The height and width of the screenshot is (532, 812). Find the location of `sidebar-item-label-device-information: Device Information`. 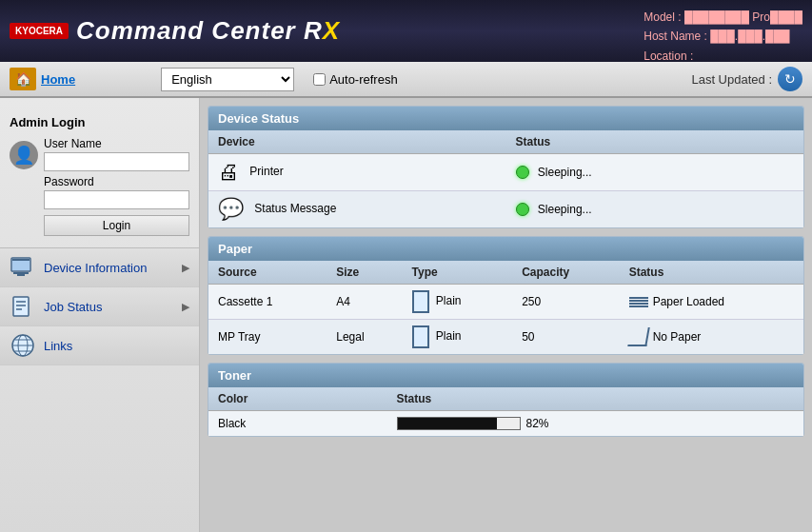

sidebar-item-label-device-information: Device Information is located at coordinates (109, 268).